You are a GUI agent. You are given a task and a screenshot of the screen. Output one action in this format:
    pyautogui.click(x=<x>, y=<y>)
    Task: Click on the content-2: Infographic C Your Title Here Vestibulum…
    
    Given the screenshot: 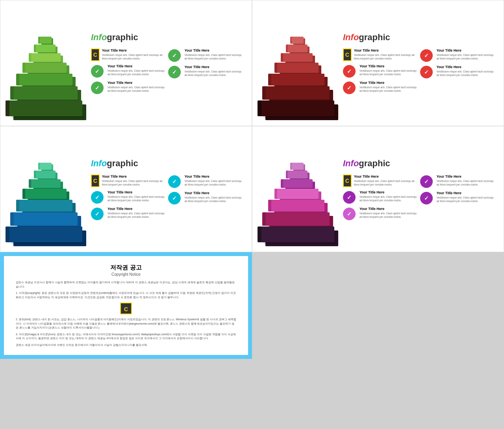 What is the action you would take?
    pyautogui.click(x=417, y=63)
    